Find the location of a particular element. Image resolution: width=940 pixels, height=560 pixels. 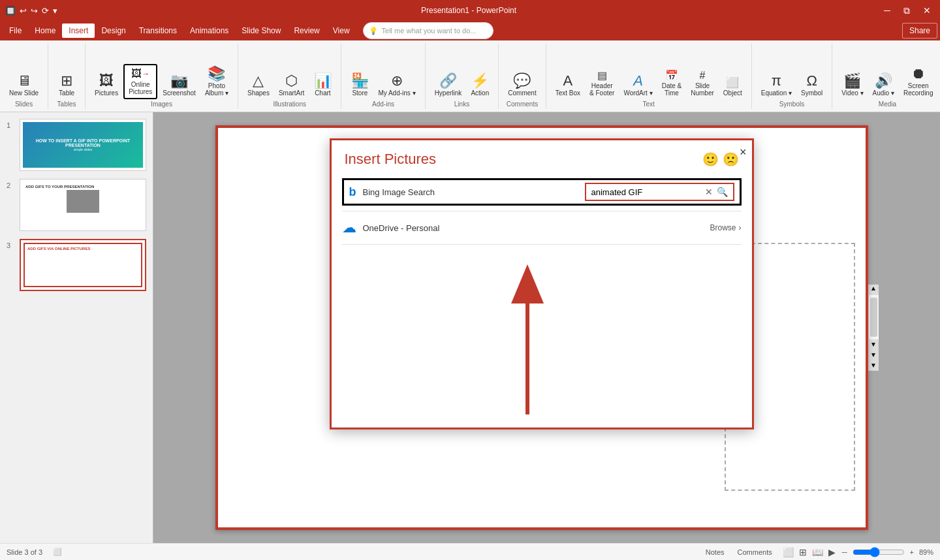

slide2-title: ADD GIFS TO YOUR PRESENTATION is located at coordinates (83, 187).